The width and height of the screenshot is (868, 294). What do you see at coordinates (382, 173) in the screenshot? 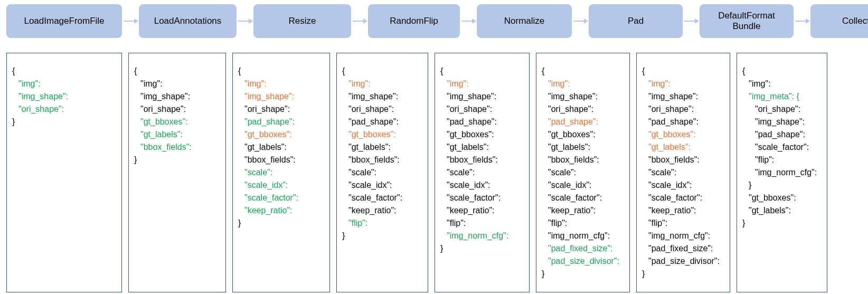
I see `stage-body-3: {"img":"img_shape":"ori_shape":"pad_shap…` at bounding box center [382, 173].